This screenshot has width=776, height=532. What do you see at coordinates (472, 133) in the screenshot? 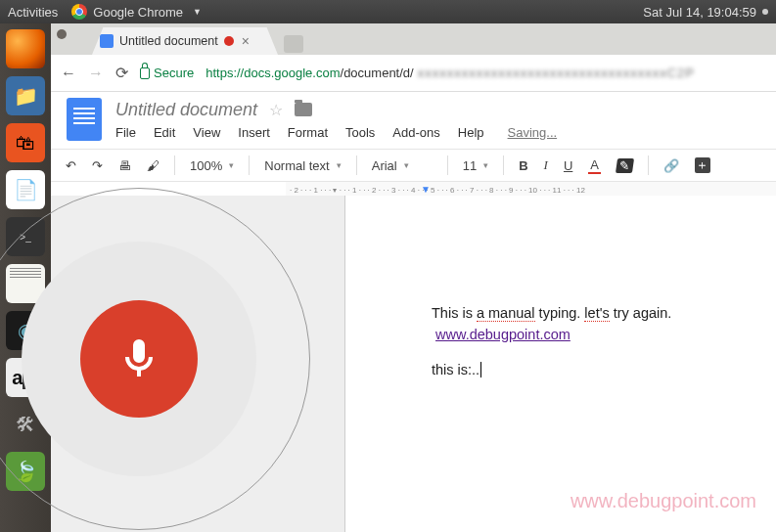
I see `menu-help: Help` at bounding box center [472, 133].